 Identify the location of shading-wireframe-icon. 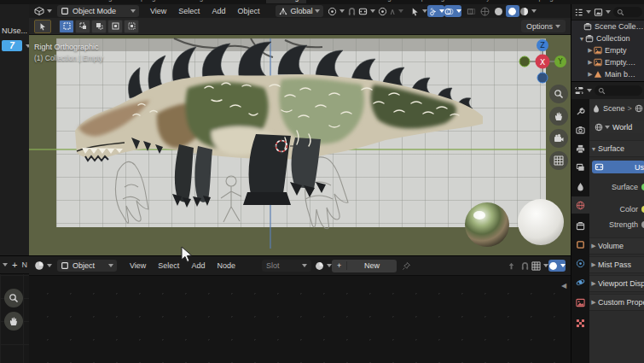
(485, 11).